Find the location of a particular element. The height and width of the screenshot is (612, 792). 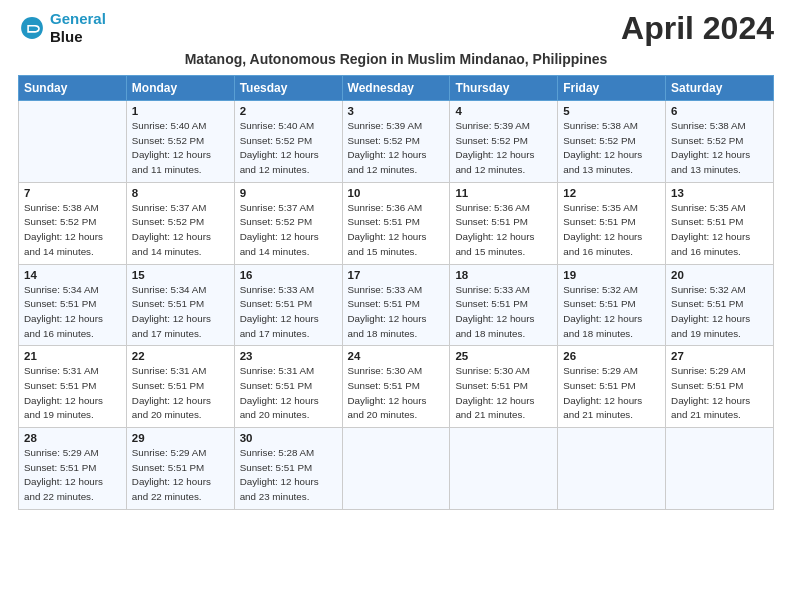

day-cell: 27Sunrise: 5:29 AM Sunset: 5:51 PM Dayli… is located at coordinates (720, 387).